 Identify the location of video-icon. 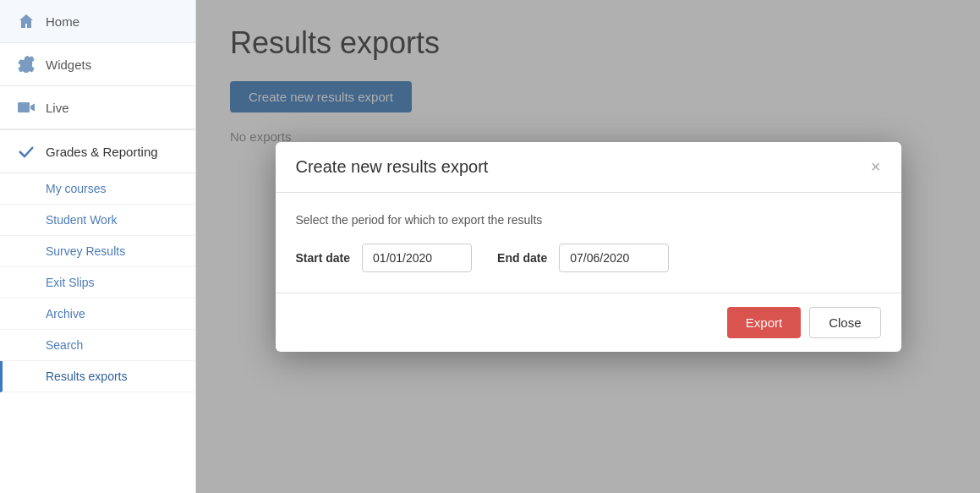
(26, 107).